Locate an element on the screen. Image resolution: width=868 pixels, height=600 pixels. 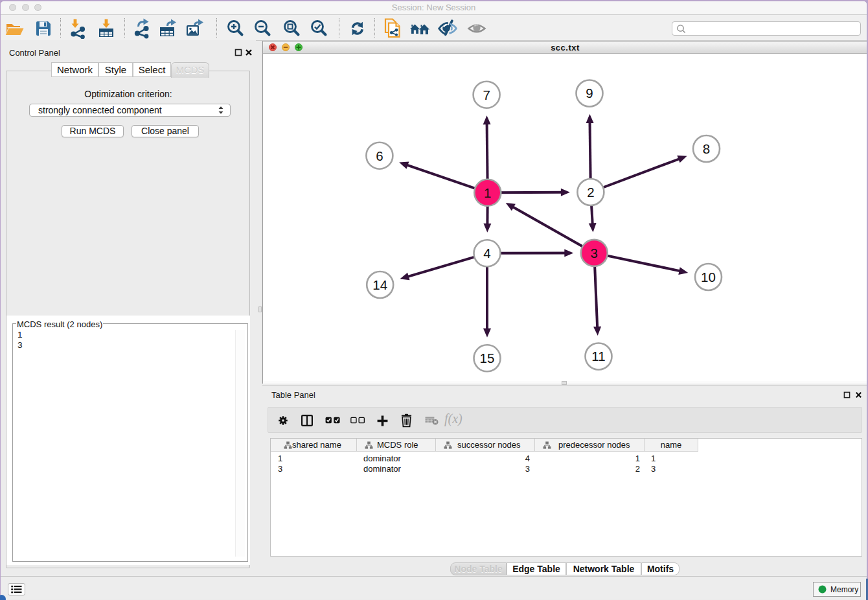
svg-text: 4 is located at coordinates (487, 253).